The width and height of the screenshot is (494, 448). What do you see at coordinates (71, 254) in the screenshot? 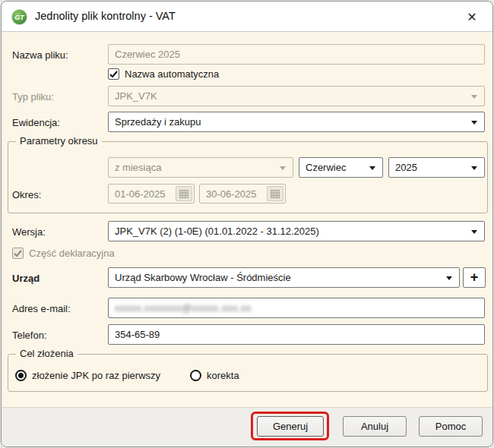
I see `czesc-deklaracyjna-label: Część deklaracyjna` at bounding box center [71, 254].